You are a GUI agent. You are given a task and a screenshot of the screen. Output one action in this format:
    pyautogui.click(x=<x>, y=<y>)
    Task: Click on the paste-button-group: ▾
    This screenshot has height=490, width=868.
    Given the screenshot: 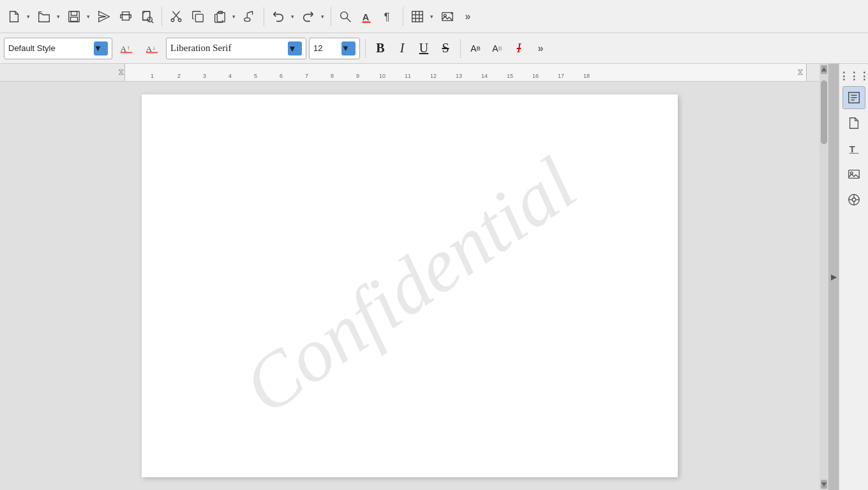 What is the action you would take?
    pyautogui.click(x=223, y=17)
    